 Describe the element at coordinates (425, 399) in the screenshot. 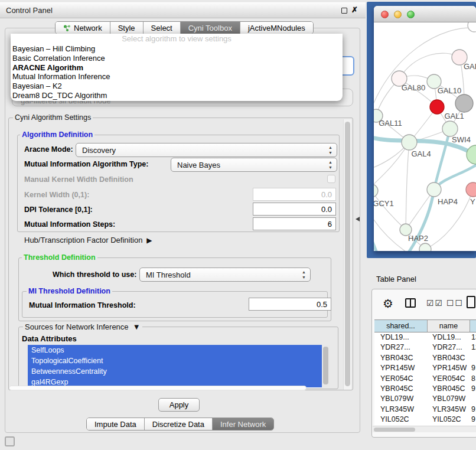

I see `table-row: YBL079WYBL079W` at that location.